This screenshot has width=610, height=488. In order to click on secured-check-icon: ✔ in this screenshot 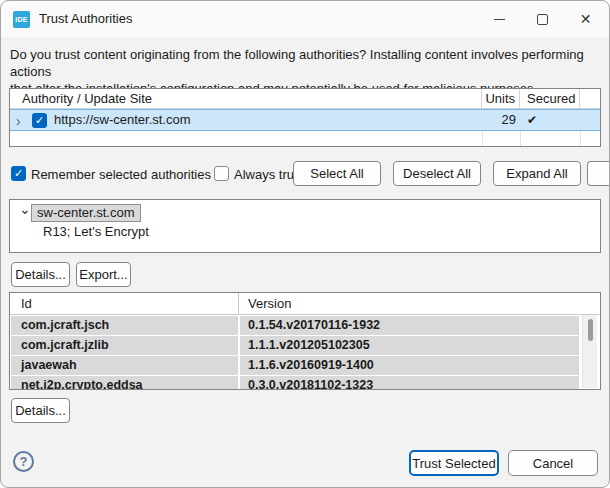, I will do `click(532, 120)`.